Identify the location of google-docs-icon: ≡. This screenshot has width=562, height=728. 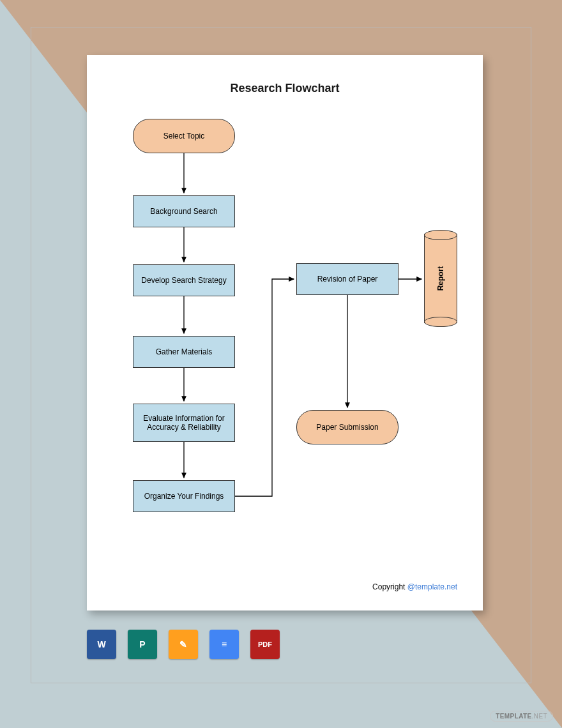
(224, 644).